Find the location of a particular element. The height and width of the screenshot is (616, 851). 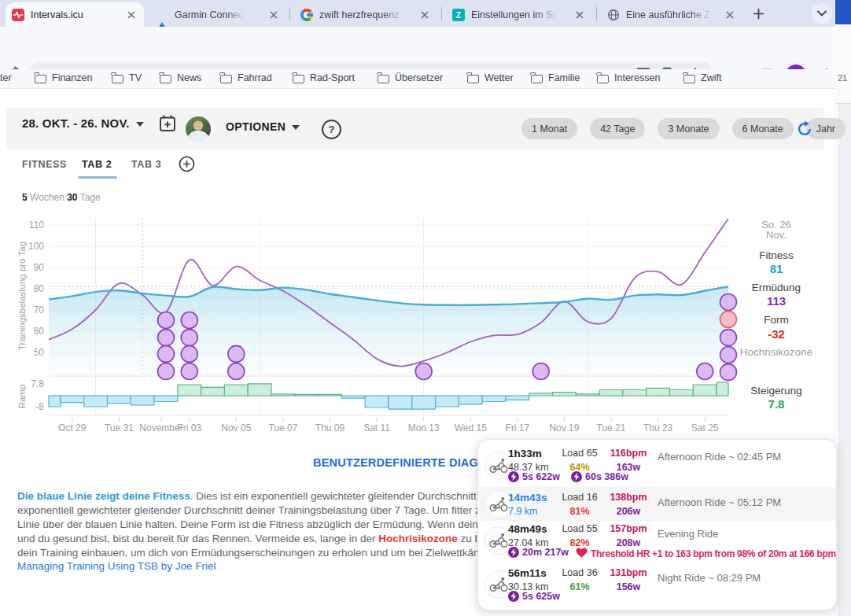

browser-tab-einstellungen: Z Einstellungen im Spi is located at coordinates (519, 14).